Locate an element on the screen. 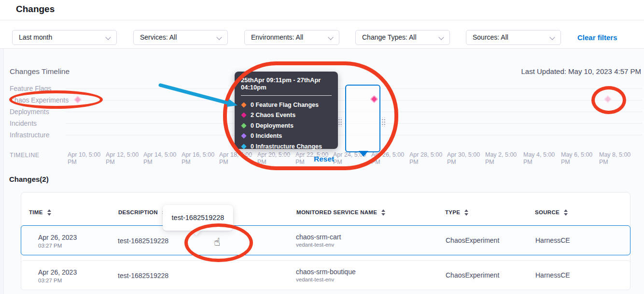 This screenshot has height=294, width=644. table-row-chaos-srm-boutique: Apr 26, 2023 03:27 PM test-1682519228 ch… is located at coordinates (325, 275).